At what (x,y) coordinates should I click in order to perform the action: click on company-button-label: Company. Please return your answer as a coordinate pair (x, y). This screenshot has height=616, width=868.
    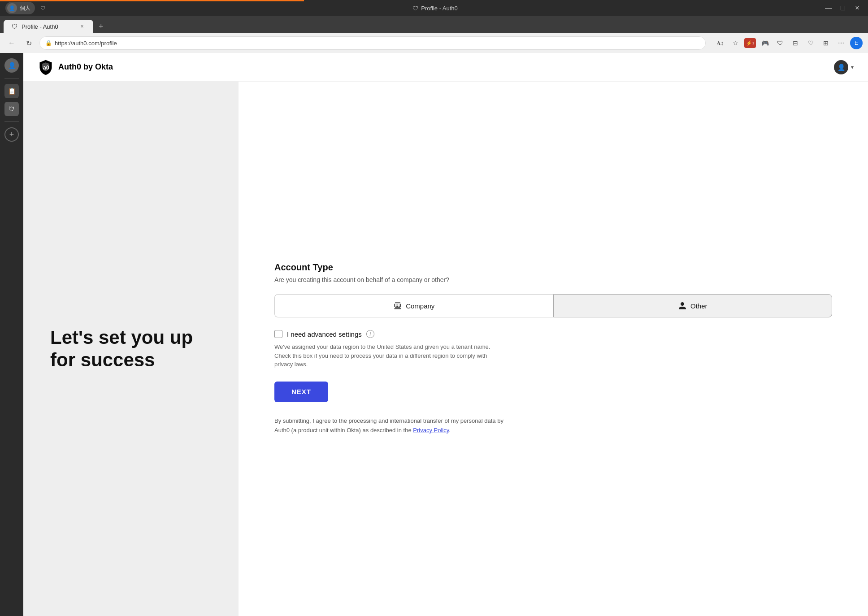
    Looking at the image, I should click on (420, 306).